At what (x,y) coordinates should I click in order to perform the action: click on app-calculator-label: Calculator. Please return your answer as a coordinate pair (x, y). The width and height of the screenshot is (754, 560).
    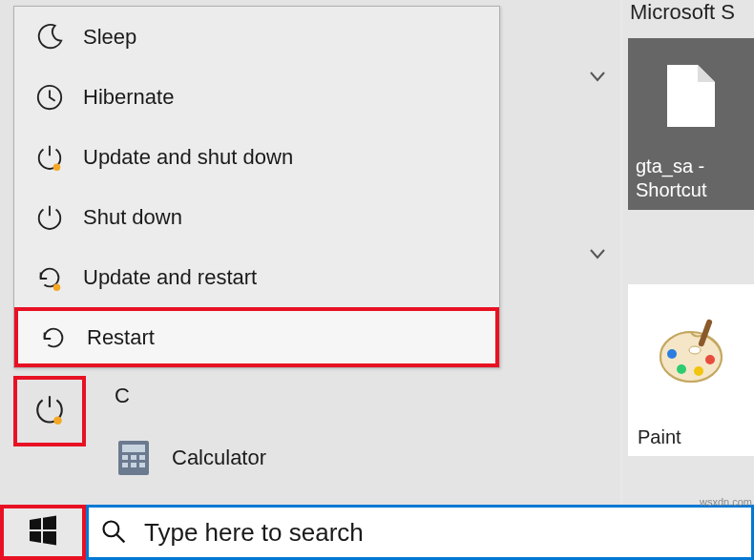
    Looking at the image, I should click on (220, 458).